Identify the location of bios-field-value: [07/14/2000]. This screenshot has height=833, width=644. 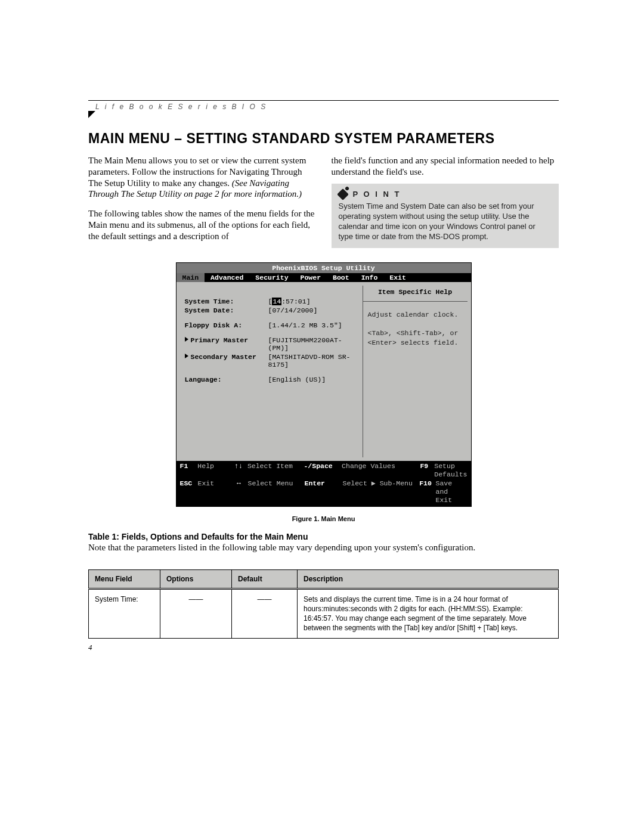
(313, 310).